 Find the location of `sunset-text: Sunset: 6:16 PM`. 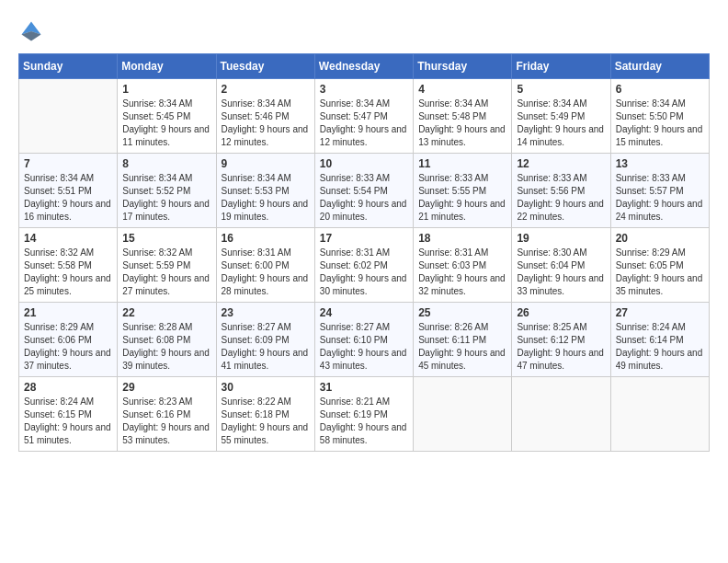

sunset-text: Sunset: 6:16 PM is located at coordinates (156, 414).